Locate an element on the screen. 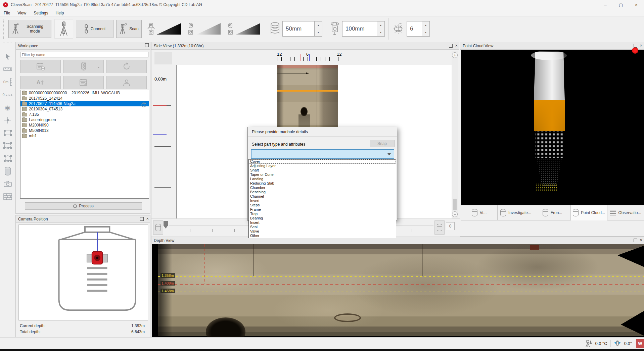 This screenshot has width=644, height=351. sections-value: 6 is located at coordinates (414, 29).